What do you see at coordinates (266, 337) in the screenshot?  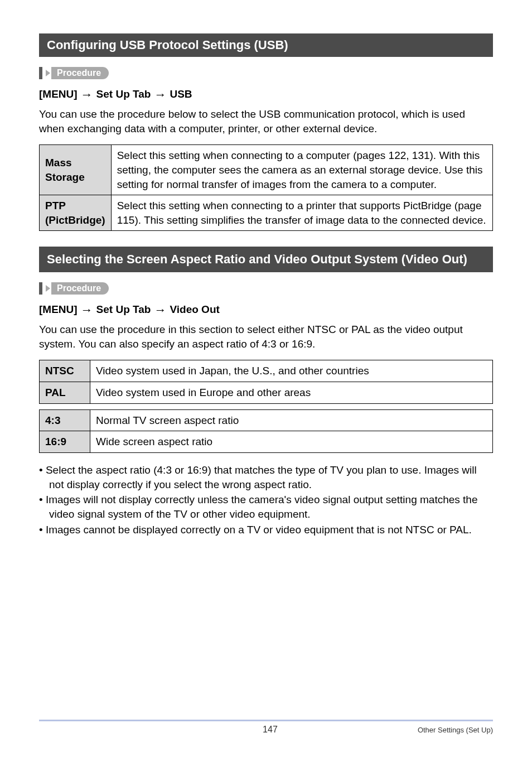 I see `intro-text-video: You can use the procedure in this sectio…` at bounding box center [266, 337].